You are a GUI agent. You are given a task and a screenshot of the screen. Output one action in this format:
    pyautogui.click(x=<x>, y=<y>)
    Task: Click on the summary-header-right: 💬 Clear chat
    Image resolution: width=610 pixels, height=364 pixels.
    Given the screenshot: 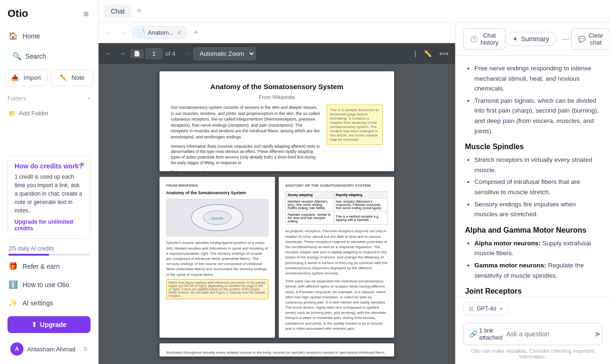 What is the action you would take?
    pyautogui.click(x=590, y=39)
    